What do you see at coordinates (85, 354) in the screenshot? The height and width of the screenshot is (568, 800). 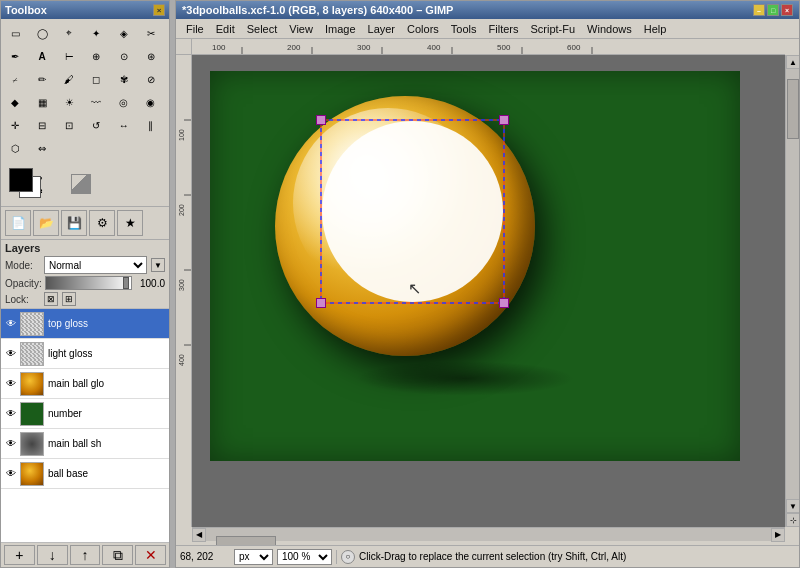 I see `layer-item-light-gloss: 👁 light gloss` at bounding box center [85, 354].